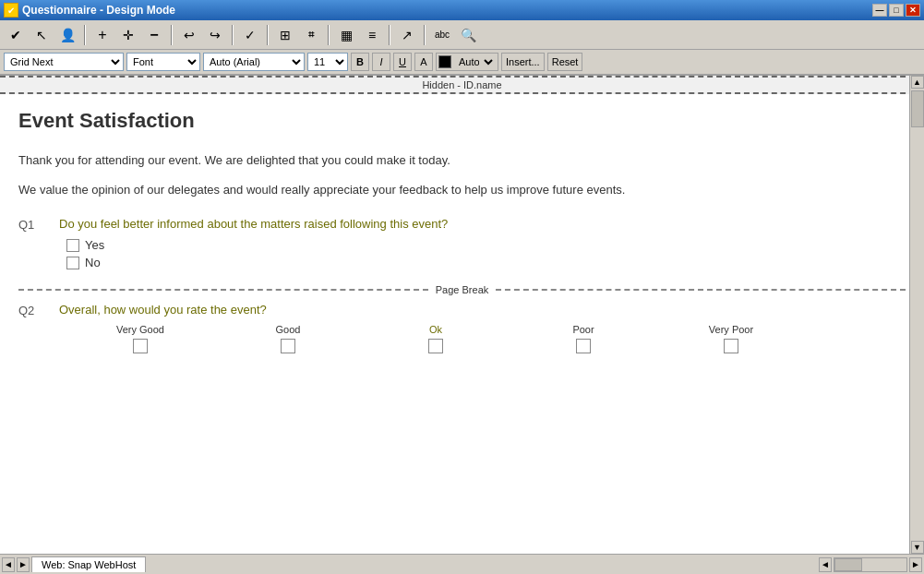 This screenshot has width=924, height=574. Describe the element at coordinates (486, 245) in the screenshot. I see `q1-option-yes: Yes` at that location.